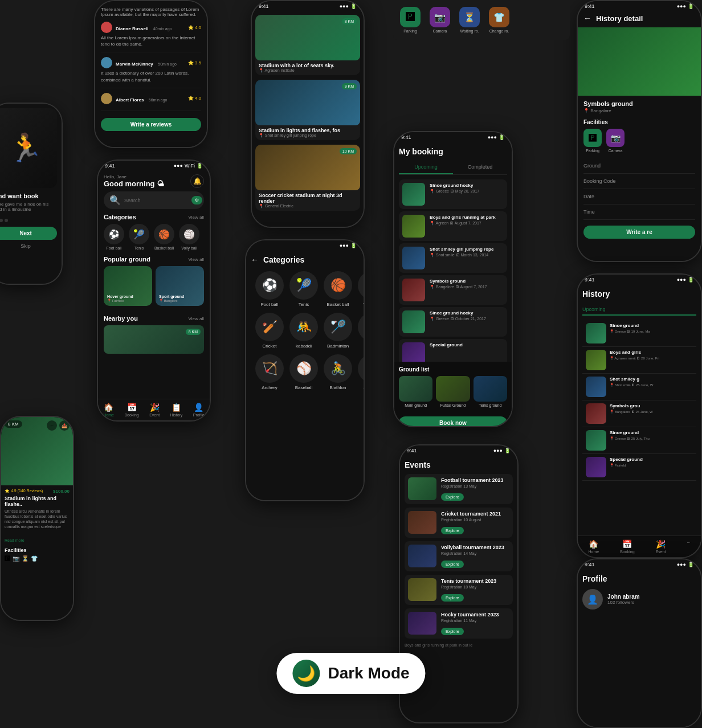 The height and width of the screenshot is (728, 702). What do you see at coordinates (615, 141) in the screenshot?
I see `facility-camera: 📷 Camera` at bounding box center [615, 141].